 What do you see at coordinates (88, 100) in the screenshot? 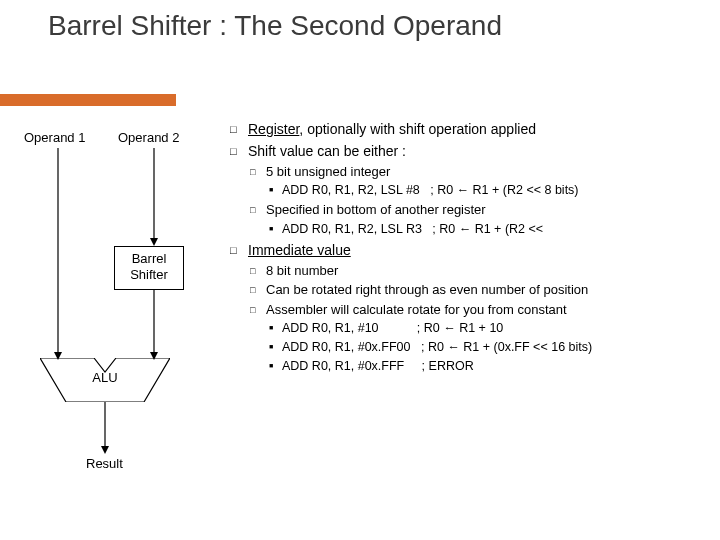
I see `accent-bar` at bounding box center [88, 100].